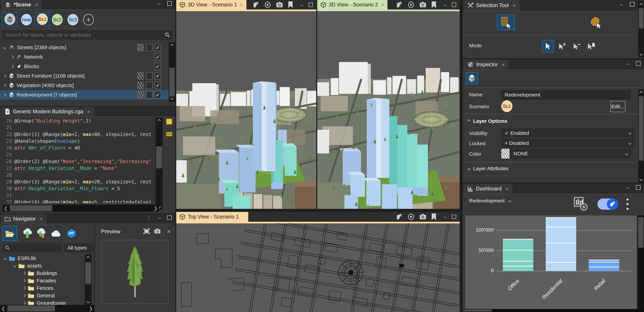 This screenshot has height=312, width=644. What do you see at coordinates (10, 233) in the screenshot?
I see `navigator-workspace-button` at bounding box center [10, 233].